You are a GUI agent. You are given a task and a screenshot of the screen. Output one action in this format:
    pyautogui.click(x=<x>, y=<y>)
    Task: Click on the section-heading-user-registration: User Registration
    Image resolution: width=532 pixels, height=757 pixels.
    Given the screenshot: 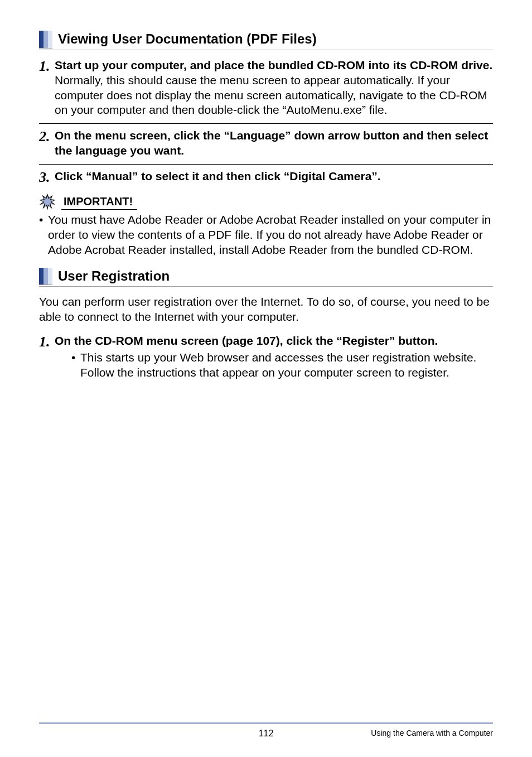 What is the action you would take?
    pyautogui.click(x=266, y=278)
    